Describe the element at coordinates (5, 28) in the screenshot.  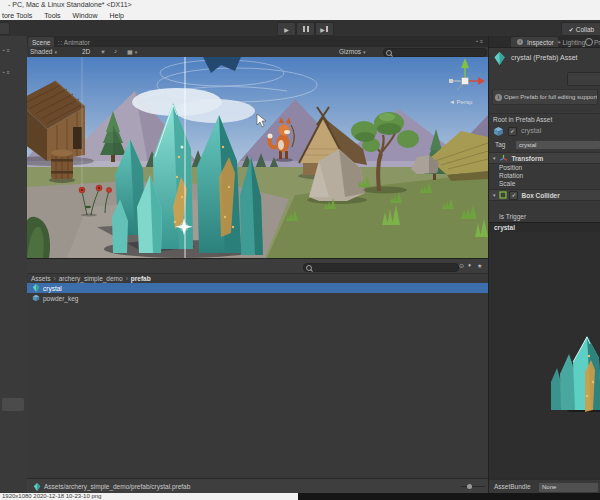
I see `transform-tool-button-partial` at that location.